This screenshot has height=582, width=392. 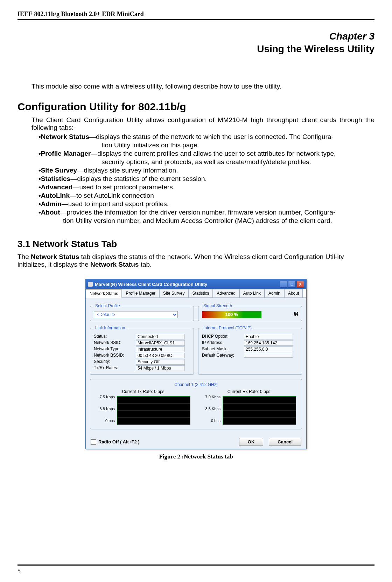 What do you see at coordinates (293, 293) in the screenshot?
I see `tab-about: About` at bounding box center [293, 293].